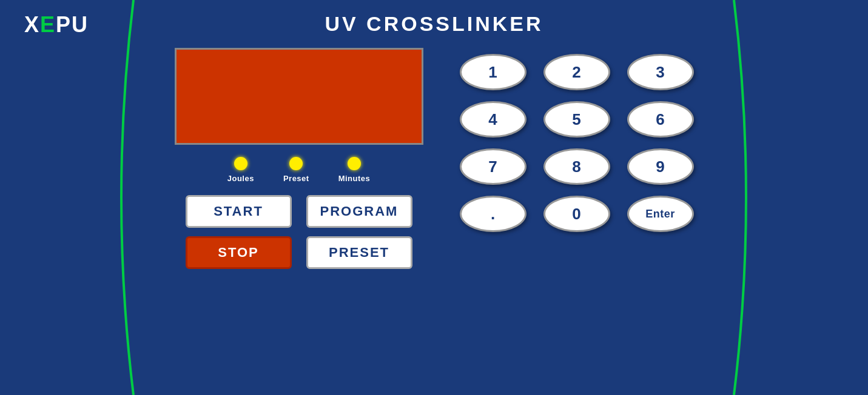  I want to click on indicator-label-preset: Preset, so click(296, 178).